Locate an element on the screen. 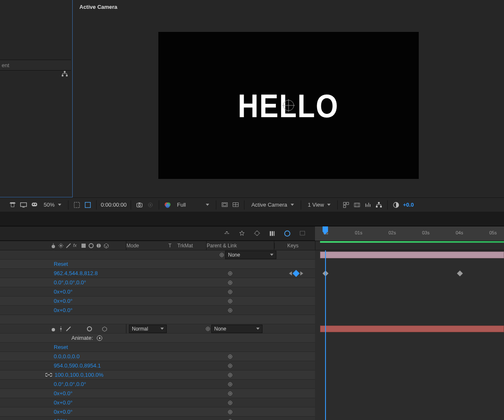 The width and height of the screenshot is (504, 420). collapse-switch-icon is located at coordinates (61, 329).